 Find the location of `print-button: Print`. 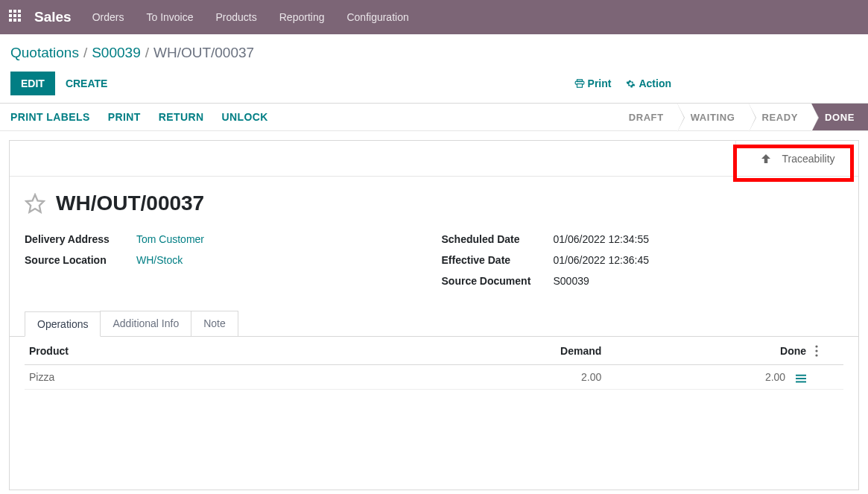

print-button: Print is located at coordinates (593, 83).